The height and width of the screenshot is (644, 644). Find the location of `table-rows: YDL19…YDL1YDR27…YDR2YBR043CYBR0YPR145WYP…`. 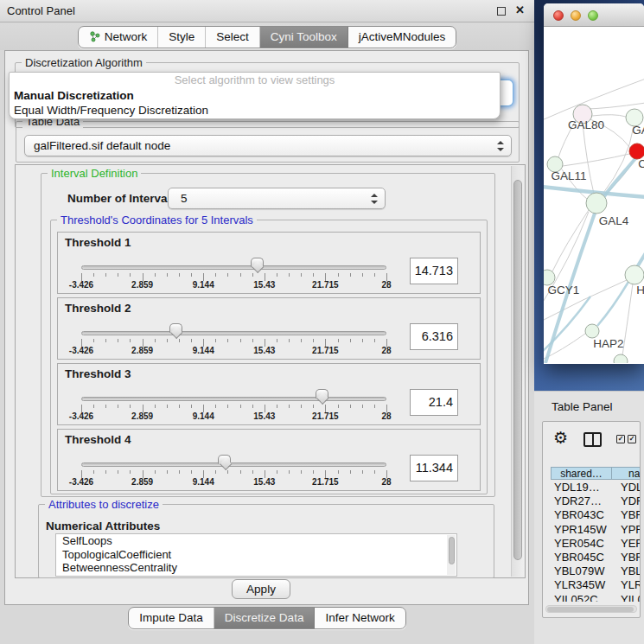

table-rows: YDL19…YDL1YDR27…YDR2YBR043CYBR0YPR145WYP… is located at coordinates (596, 541).